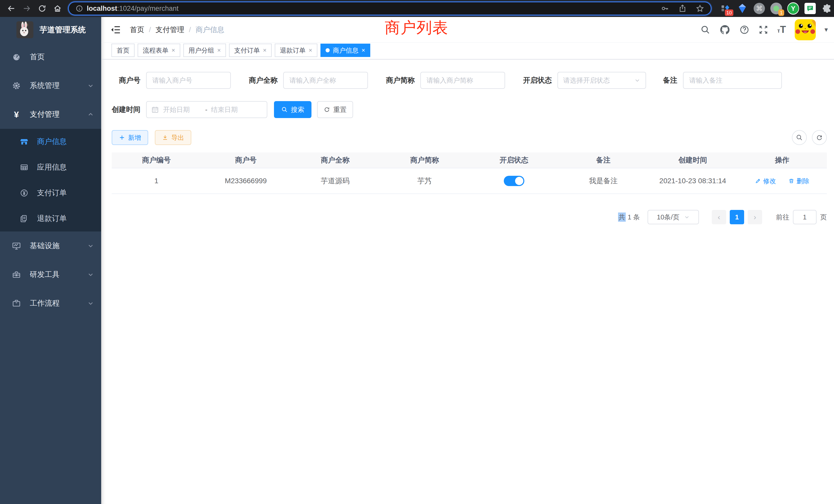 The height and width of the screenshot is (504, 834). I want to click on sidebar-item-refund-order: 退款订单, so click(51, 219).